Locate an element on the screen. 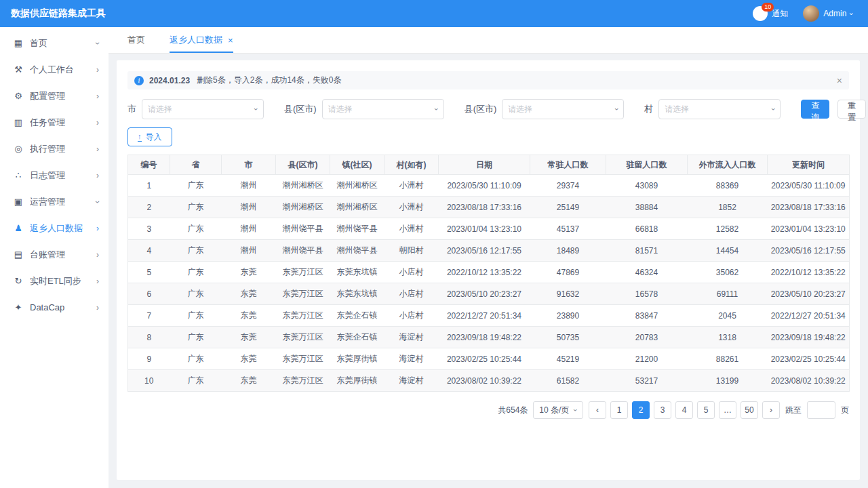 Image resolution: width=868 pixels, height=488 pixels. page-button-4: 4 is located at coordinates (684, 410).